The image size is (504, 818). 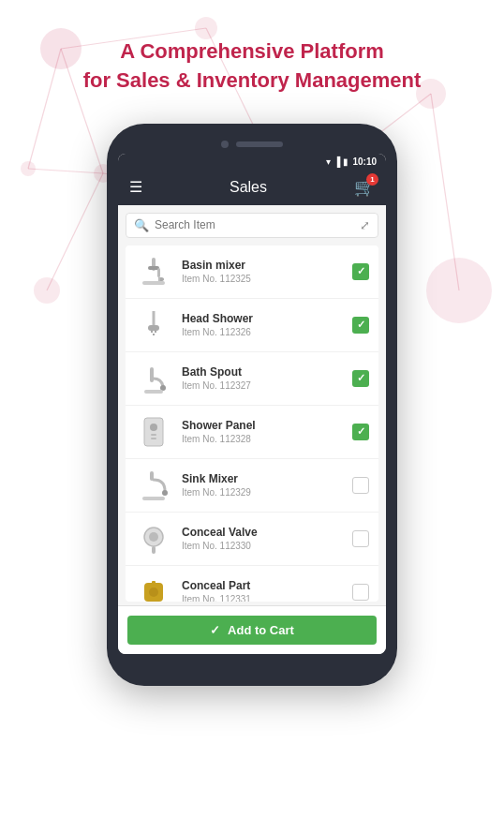 I want to click on hero-title: A Comprehensive Platform for Sales & Inv…, so click(x=252, y=67).